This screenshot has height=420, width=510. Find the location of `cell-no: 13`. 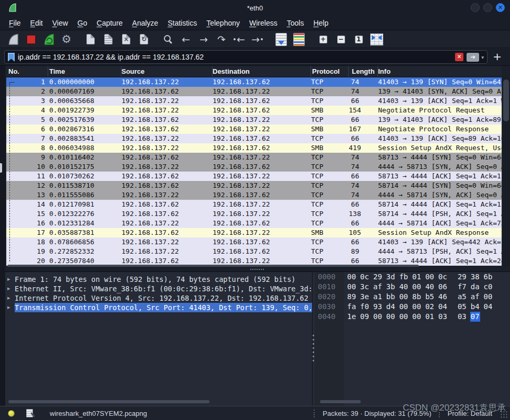

cell-no: 13 is located at coordinates (27, 195).